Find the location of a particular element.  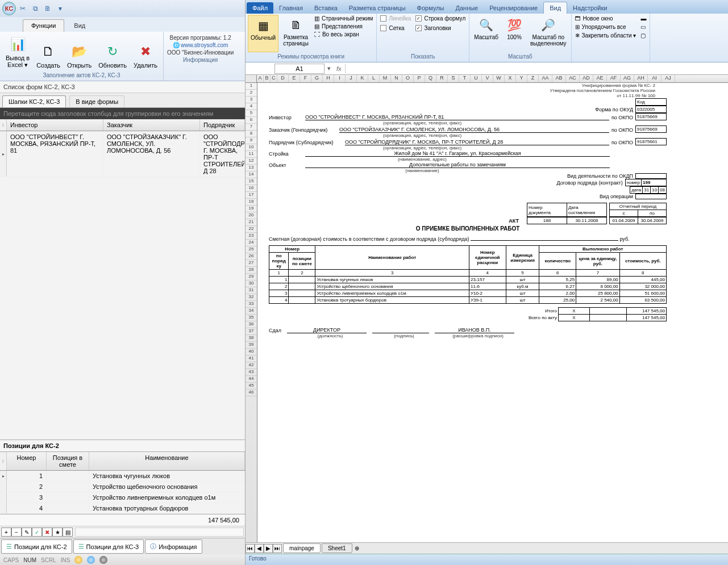

cell-name: Установка чугунных люков is located at coordinates (167, 476).